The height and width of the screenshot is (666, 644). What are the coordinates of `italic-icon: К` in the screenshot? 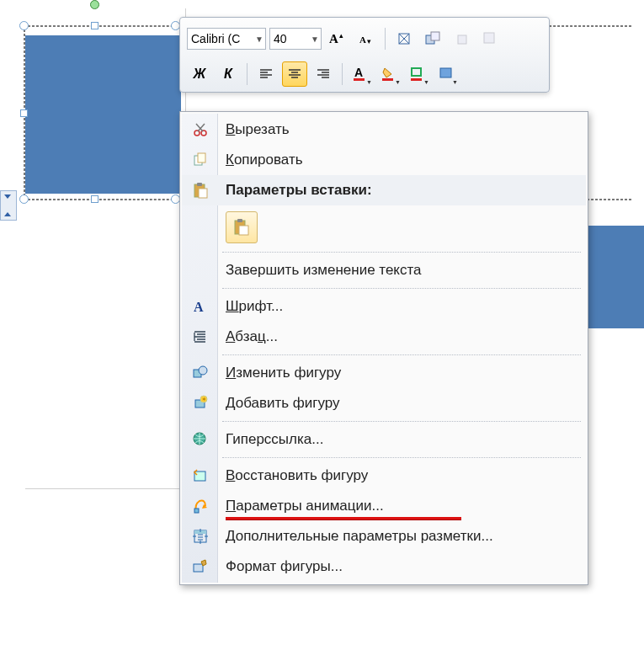 It's located at (228, 74).